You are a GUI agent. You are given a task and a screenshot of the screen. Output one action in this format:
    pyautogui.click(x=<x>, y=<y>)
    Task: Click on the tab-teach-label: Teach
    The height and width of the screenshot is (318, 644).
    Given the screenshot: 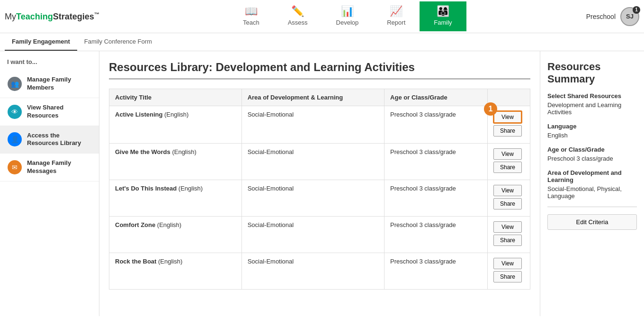 What is the action you would take?
    pyautogui.click(x=251, y=23)
    